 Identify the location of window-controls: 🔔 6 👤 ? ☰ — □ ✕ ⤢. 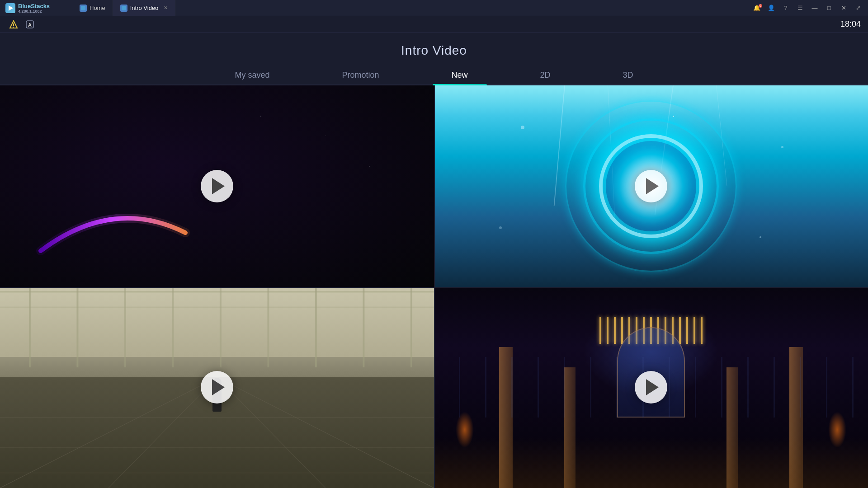
(809, 8).